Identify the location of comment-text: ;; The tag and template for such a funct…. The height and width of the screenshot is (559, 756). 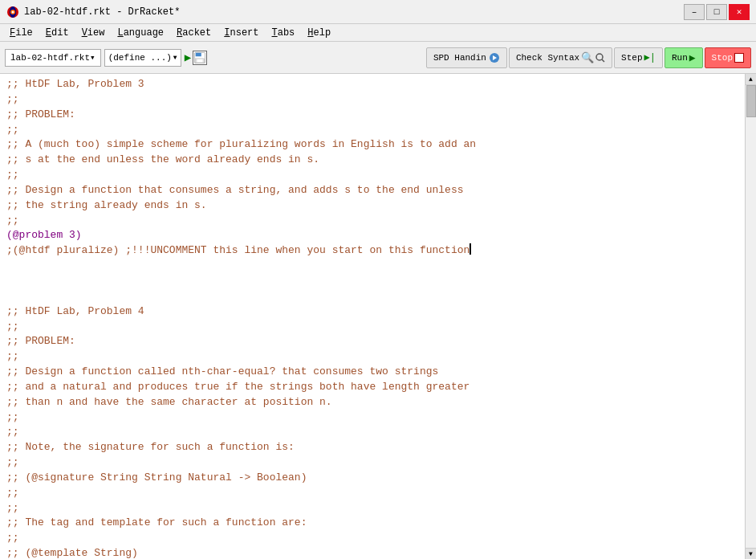
(156, 524).